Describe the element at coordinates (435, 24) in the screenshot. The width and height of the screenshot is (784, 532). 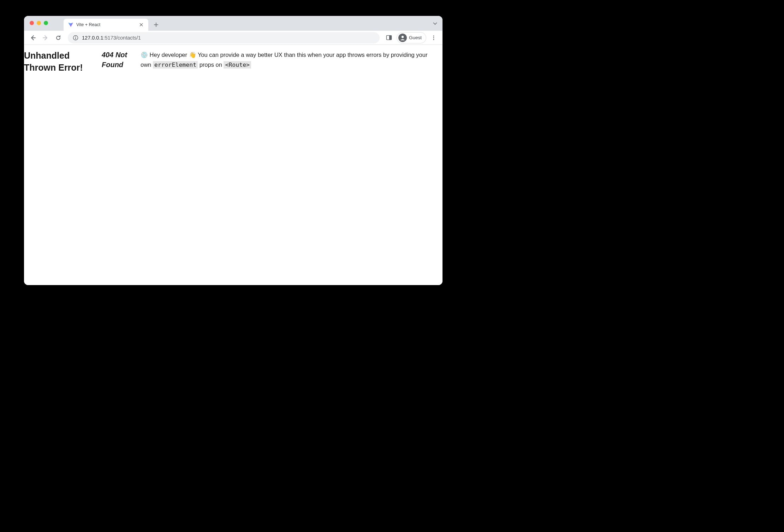
I see `tabs-dropdown-button` at that location.